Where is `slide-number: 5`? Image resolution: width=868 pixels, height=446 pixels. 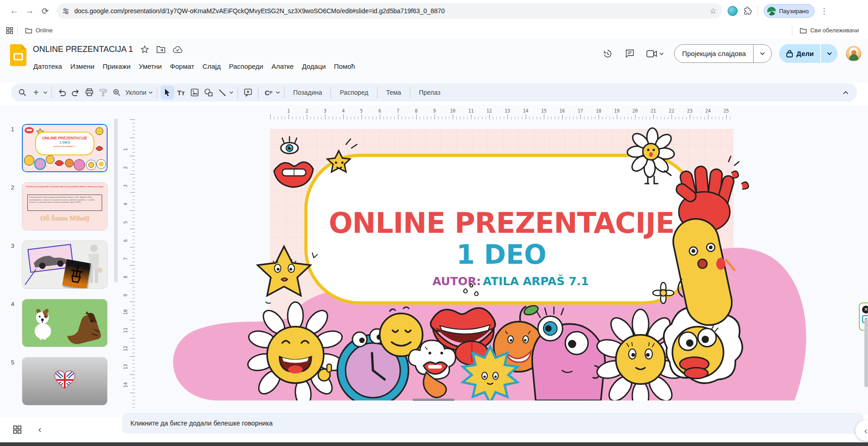 slide-number: 5 is located at coordinates (13, 363).